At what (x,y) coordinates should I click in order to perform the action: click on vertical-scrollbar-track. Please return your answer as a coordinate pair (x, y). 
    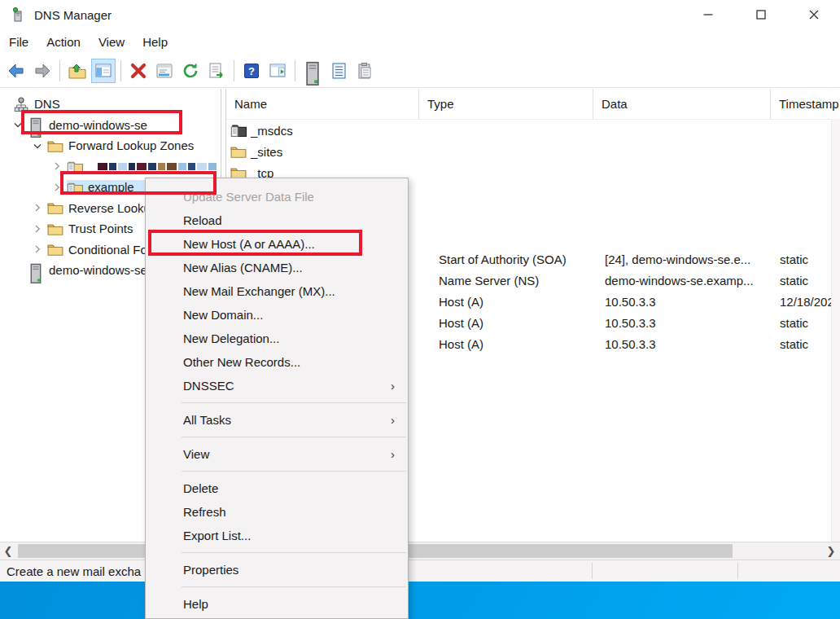
    Looking at the image, I should click on (835, 331).